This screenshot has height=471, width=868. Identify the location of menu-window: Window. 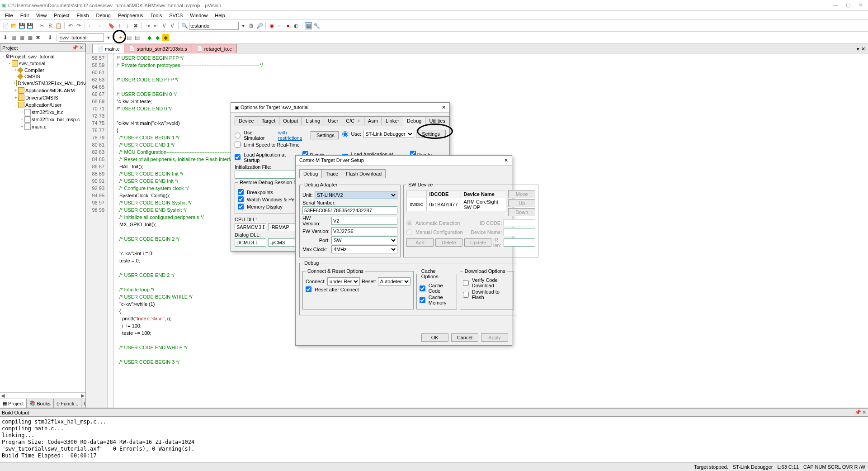
(199, 15).